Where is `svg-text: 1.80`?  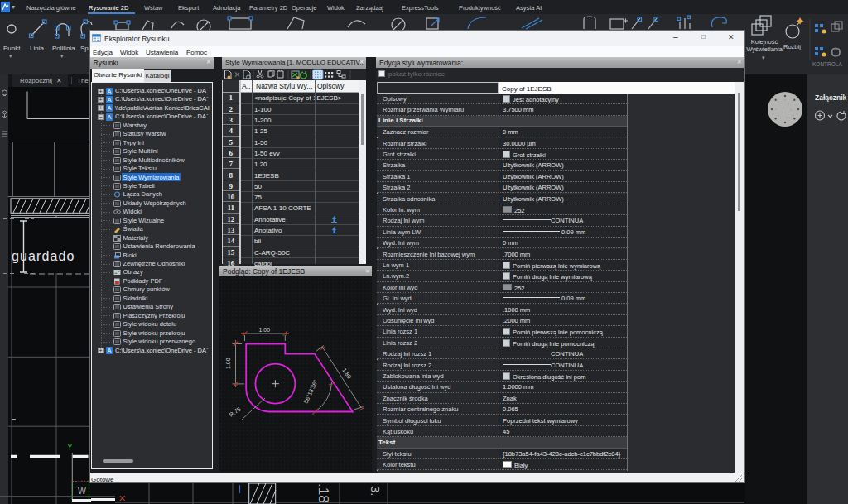
svg-text: 1.80 is located at coordinates (346, 374).